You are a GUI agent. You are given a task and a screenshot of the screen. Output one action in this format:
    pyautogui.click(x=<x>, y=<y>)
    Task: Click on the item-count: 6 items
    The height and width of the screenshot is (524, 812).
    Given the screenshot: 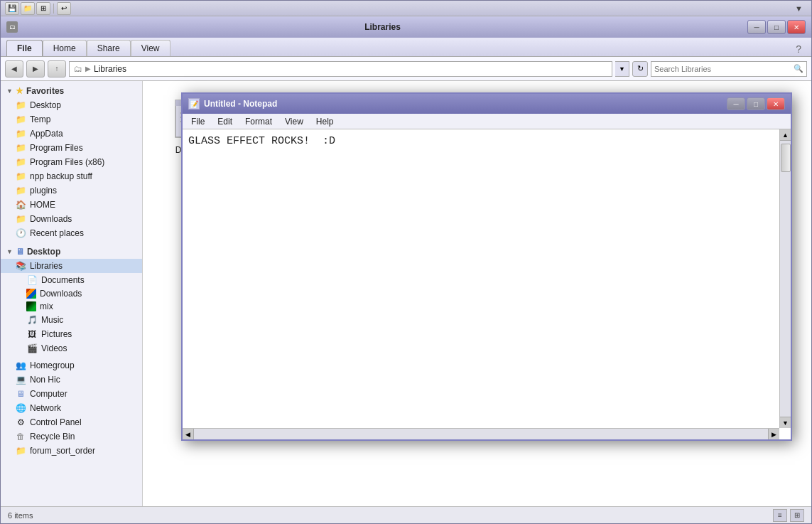 What is the action you would take?
    pyautogui.click(x=20, y=515)
    